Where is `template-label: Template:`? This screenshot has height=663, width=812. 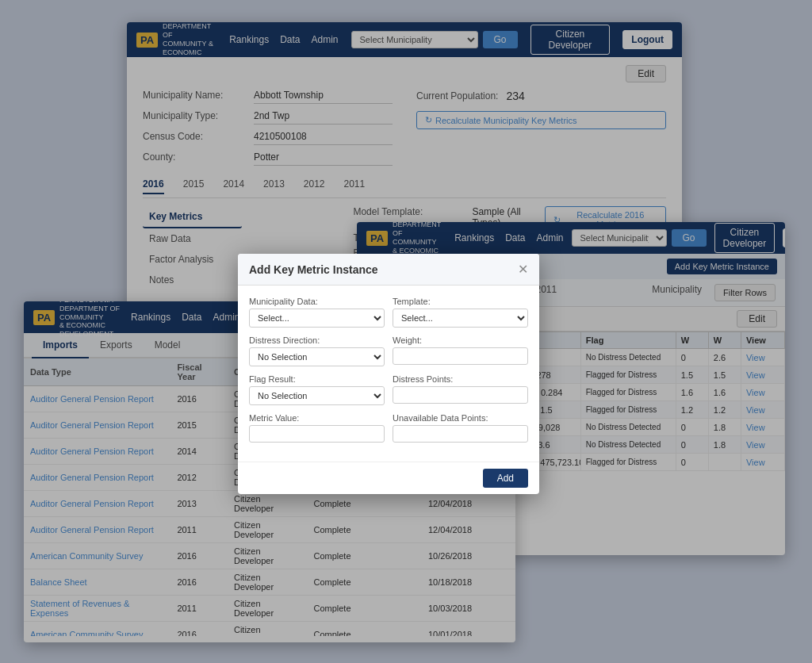 template-label: Template: is located at coordinates (460, 301).